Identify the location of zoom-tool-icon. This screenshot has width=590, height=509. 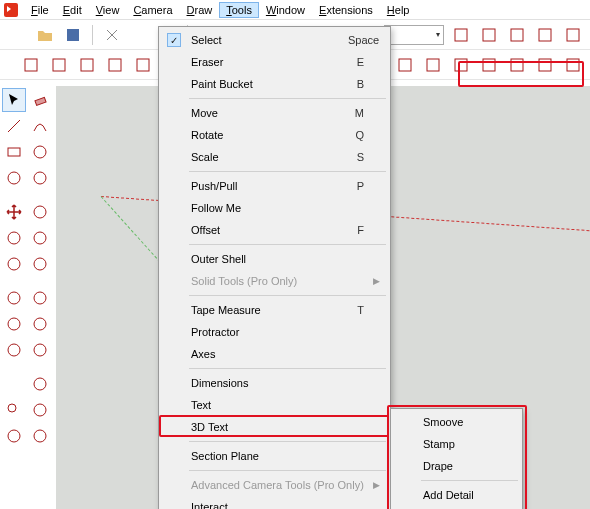
(14, 410).